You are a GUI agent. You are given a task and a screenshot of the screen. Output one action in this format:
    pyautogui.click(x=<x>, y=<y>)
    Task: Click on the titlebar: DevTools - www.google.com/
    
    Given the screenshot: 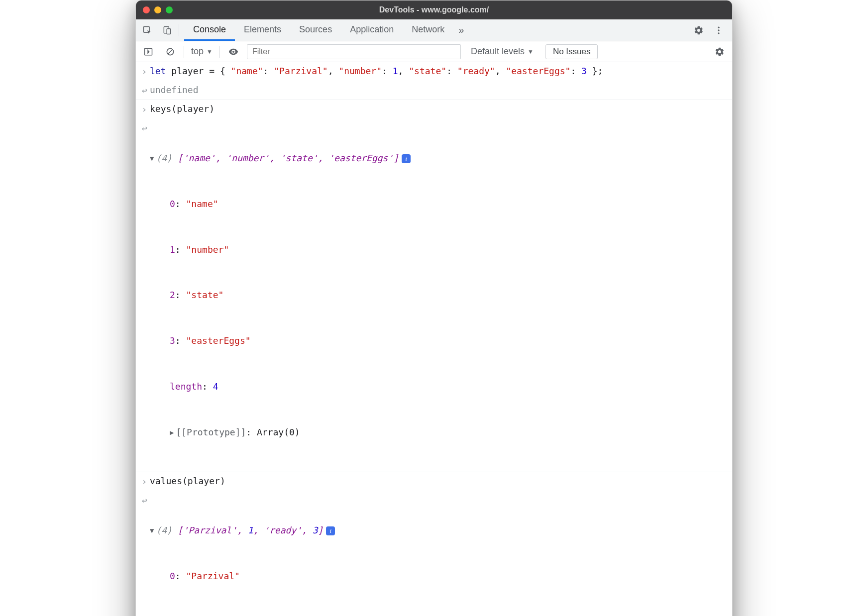 What is the action you would take?
    pyautogui.click(x=434, y=10)
    